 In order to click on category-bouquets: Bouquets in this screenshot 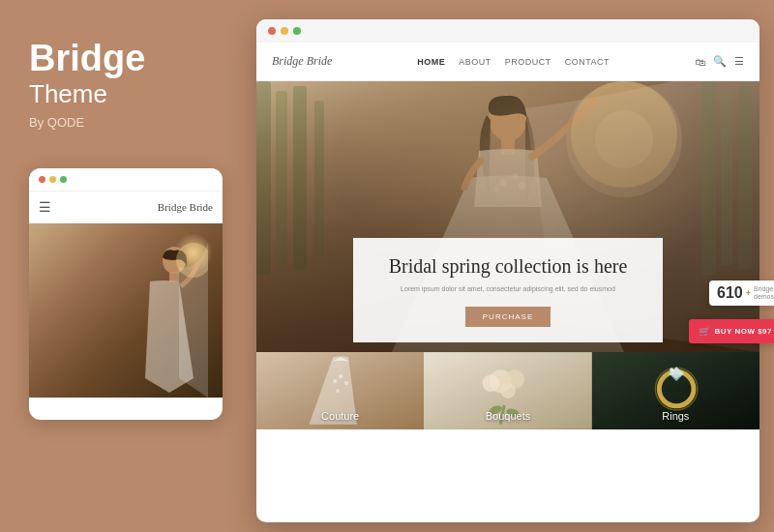, I will do `click(507, 391)`.